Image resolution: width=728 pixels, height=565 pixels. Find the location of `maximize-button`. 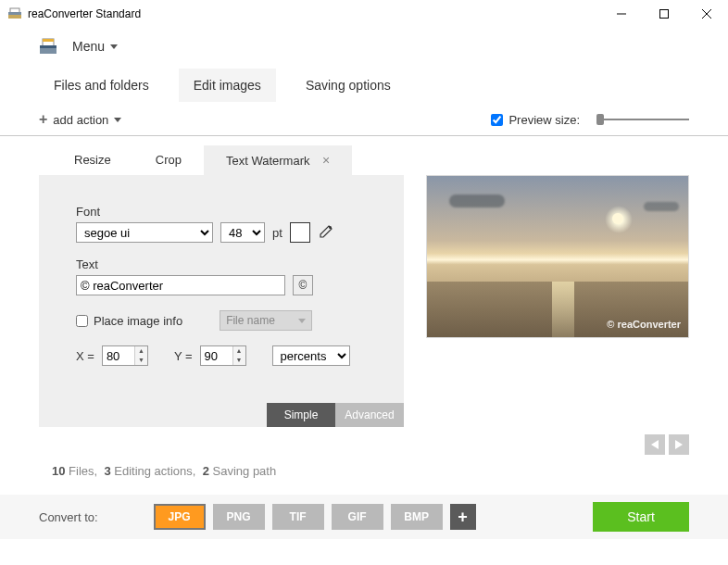

maximize-button is located at coordinates (664, 14).